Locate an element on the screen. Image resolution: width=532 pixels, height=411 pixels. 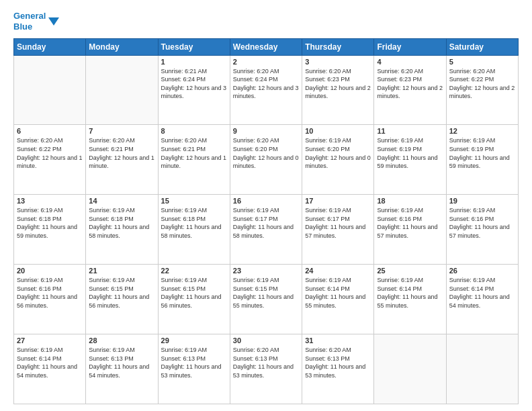
weekday-header-saturday: Saturday is located at coordinates (482, 47).